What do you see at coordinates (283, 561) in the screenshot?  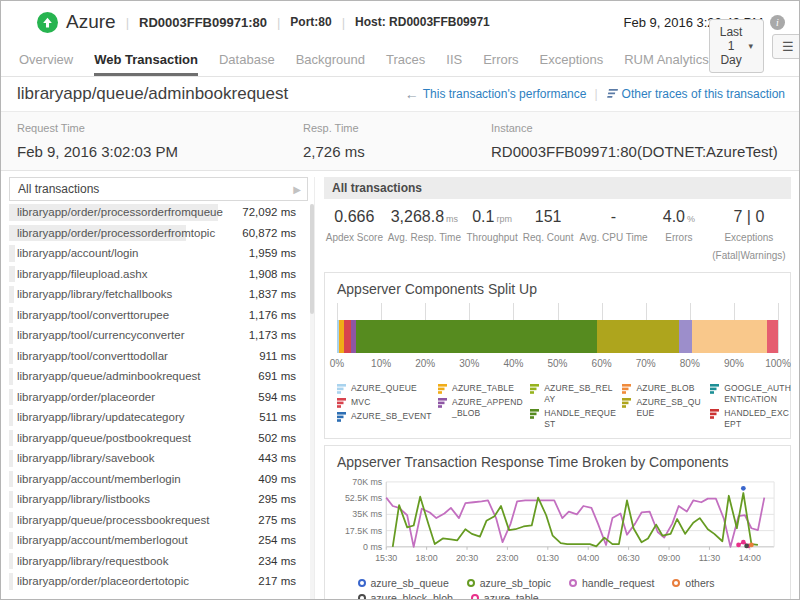 I see `transaction-time: 234 ms` at bounding box center [283, 561].